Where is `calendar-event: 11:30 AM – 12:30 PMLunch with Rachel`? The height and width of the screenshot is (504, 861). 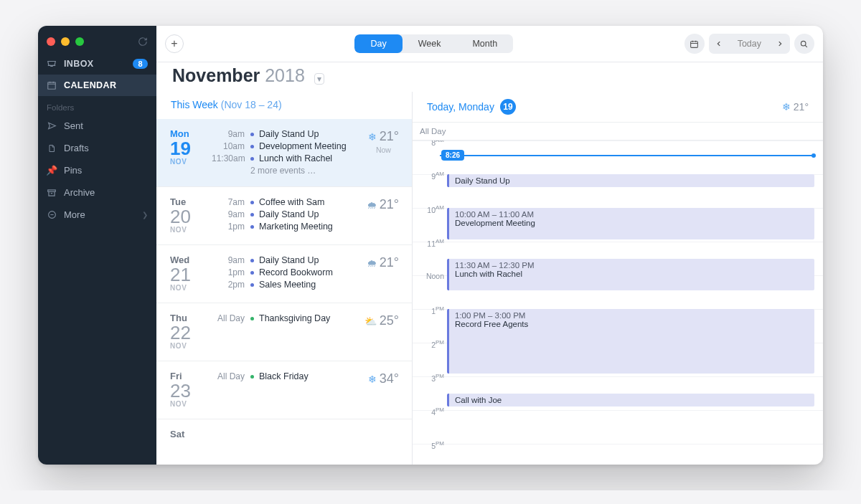
calendar-event: 11:30 AM – 12:30 PMLunch with Rachel is located at coordinates (631, 275).